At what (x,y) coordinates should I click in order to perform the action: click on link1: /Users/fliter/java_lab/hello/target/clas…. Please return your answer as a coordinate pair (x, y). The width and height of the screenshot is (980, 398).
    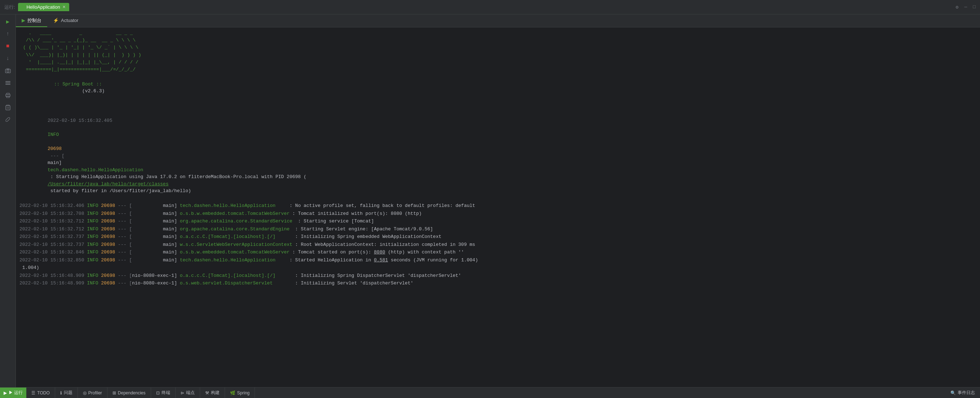
    Looking at the image, I should click on (108, 184).